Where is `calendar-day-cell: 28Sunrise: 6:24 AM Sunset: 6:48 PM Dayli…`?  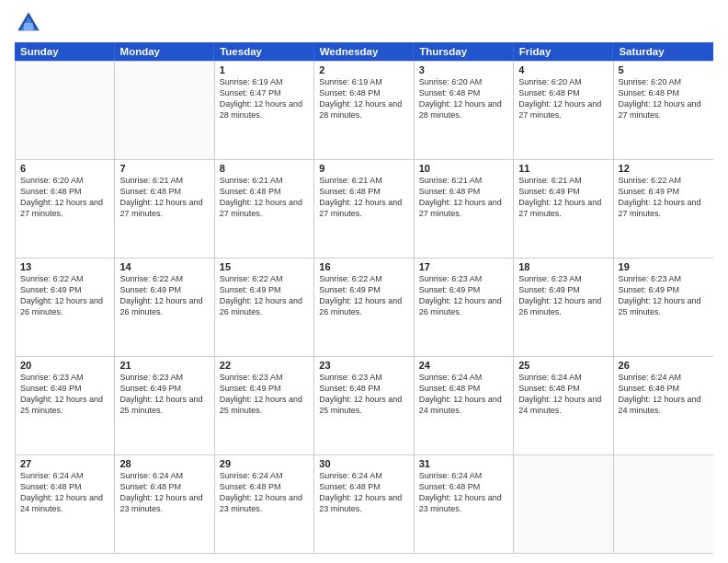
calendar-day-cell: 28Sunrise: 6:24 AM Sunset: 6:48 PM Dayli… is located at coordinates (165, 504).